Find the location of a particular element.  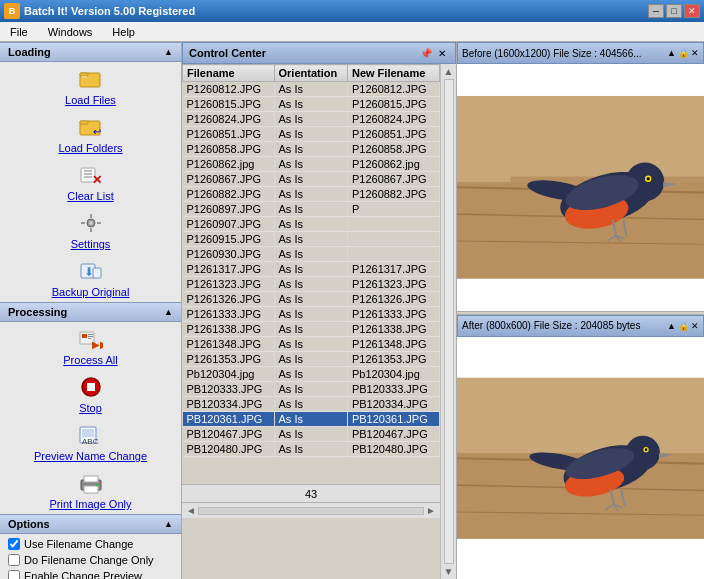

use-filename-change-checkbox is located at coordinates (14, 544).